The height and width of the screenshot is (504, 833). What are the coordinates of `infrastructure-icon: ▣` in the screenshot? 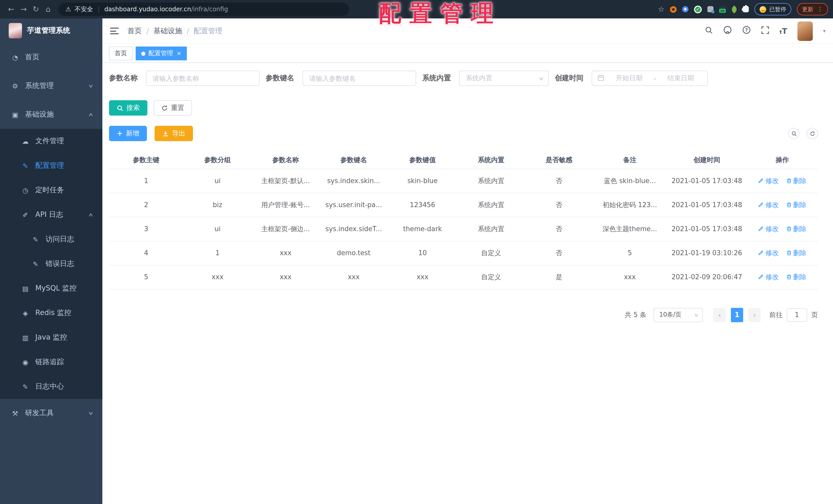 It's located at (15, 115).